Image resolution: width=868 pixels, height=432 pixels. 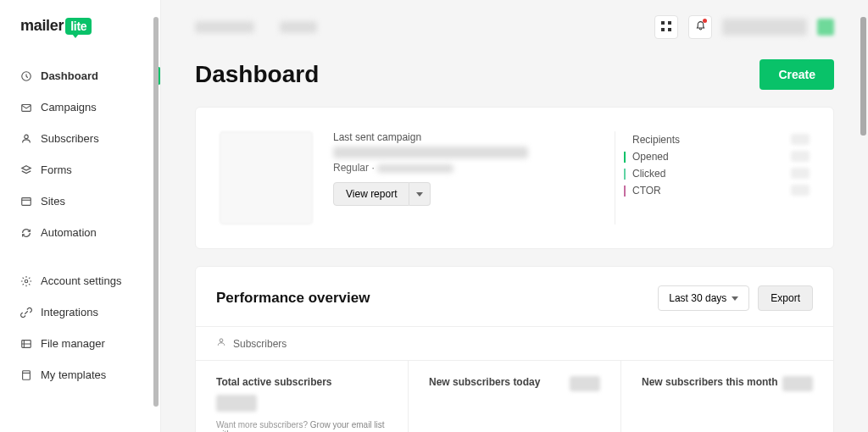 What do you see at coordinates (80, 76) in the screenshot?
I see `sidebar-item-dashboard: Dashboard` at bounding box center [80, 76].